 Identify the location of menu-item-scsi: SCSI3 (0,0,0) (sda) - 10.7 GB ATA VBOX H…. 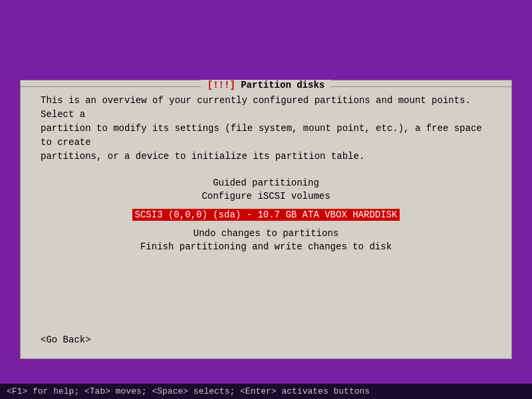
(266, 215).